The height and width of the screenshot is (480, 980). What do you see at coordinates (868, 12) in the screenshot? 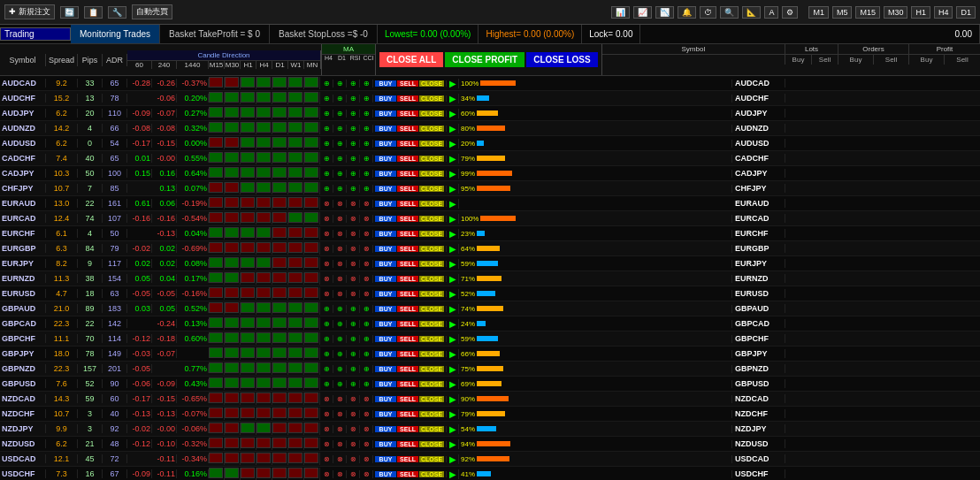
I see `m15-btn: M15` at bounding box center [868, 12].